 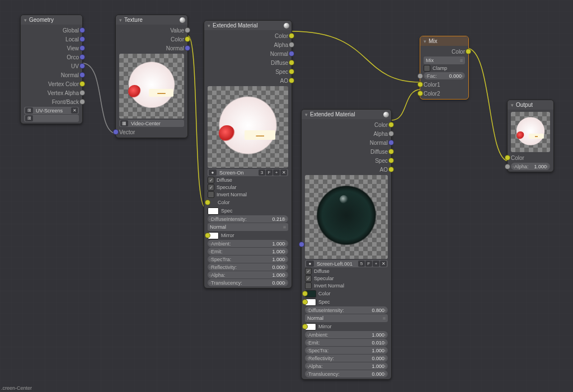 I want to click on fac-field: Fac:0.000, so click(x=444, y=76).